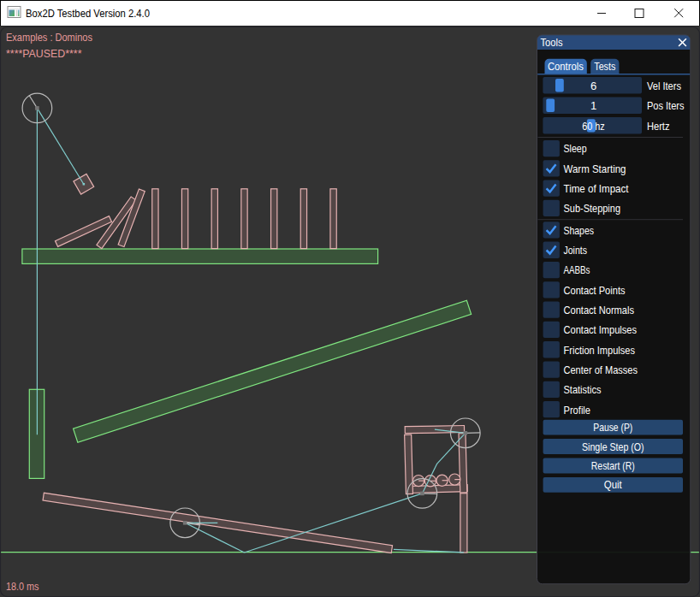 The image size is (700, 597). Describe the element at coordinates (613, 465) in the screenshot. I see `svg-text: Restart (R)` at that location.